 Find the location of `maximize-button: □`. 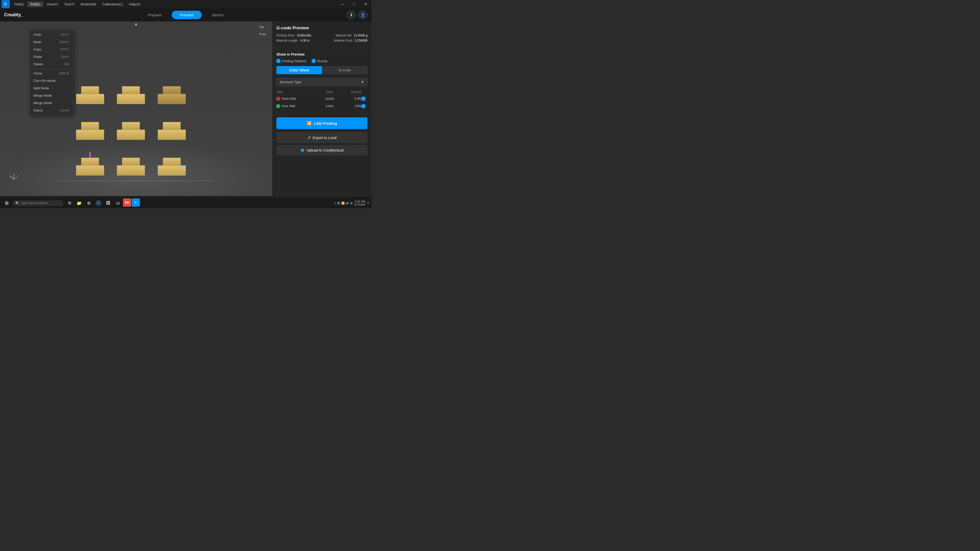

maximize-button: □ is located at coordinates (354, 4).